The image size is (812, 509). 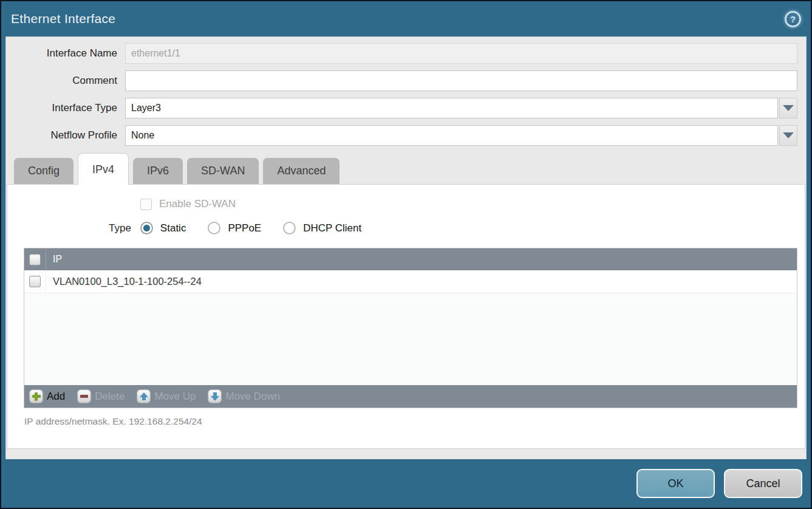 I want to click on move-down-button-label: Move Down, so click(x=253, y=397).